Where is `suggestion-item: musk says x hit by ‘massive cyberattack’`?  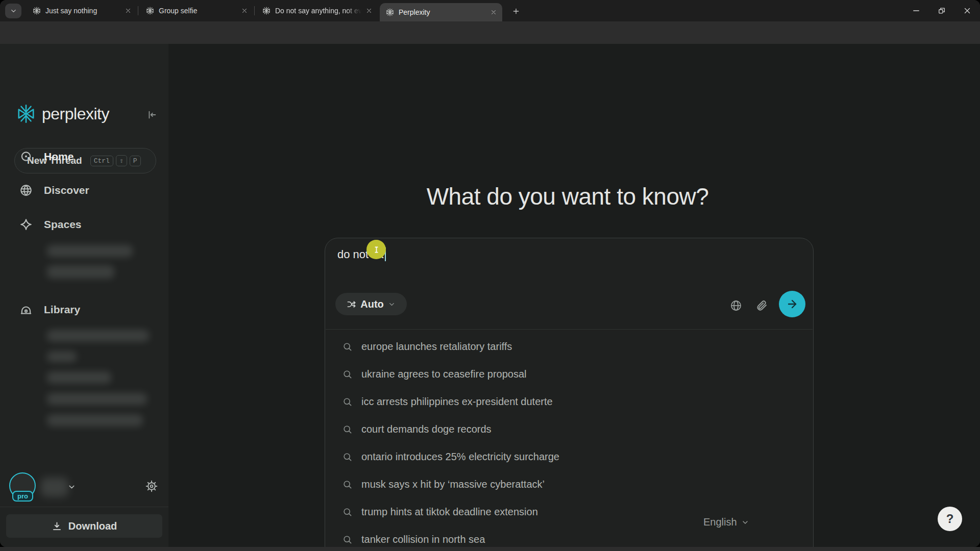 suggestion-item: musk says x hit by ‘massive cyberattack’ is located at coordinates (569, 484).